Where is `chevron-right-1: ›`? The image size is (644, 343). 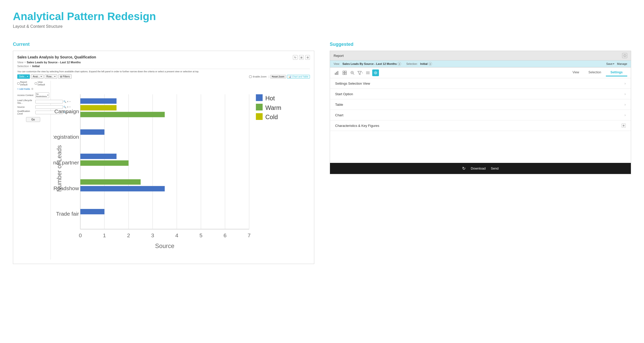
chevron-right-1: › is located at coordinates (625, 94).